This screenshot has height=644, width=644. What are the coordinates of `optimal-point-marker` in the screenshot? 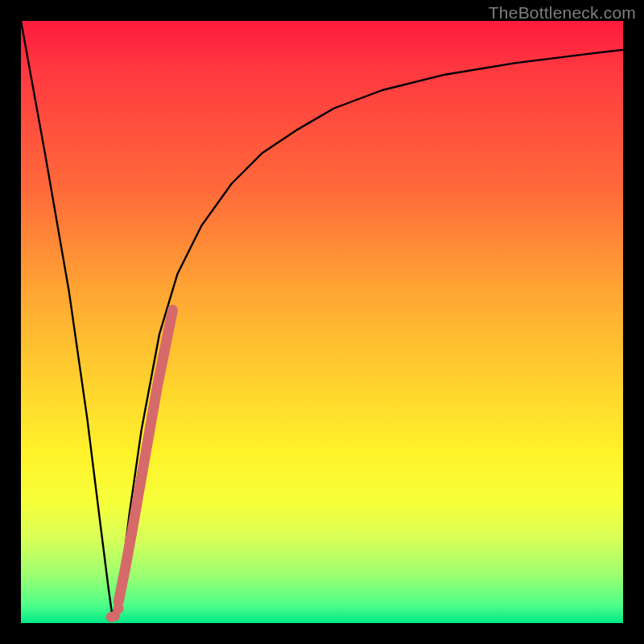 It's located at (115, 613).